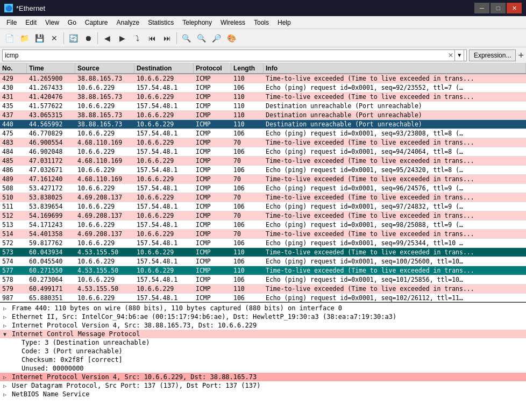 This screenshot has height=420, width=526. I want to click on minimize-button: ─, so click(482, 8).